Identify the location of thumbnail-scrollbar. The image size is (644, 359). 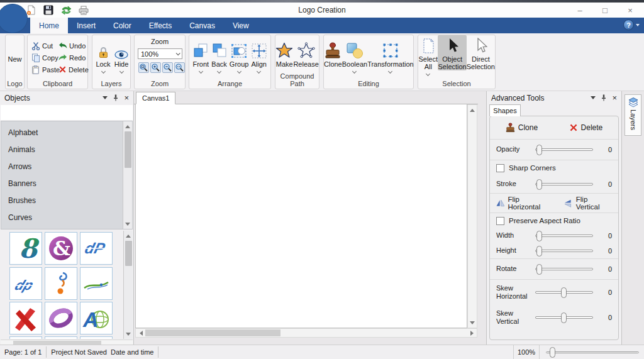
(128, 285).